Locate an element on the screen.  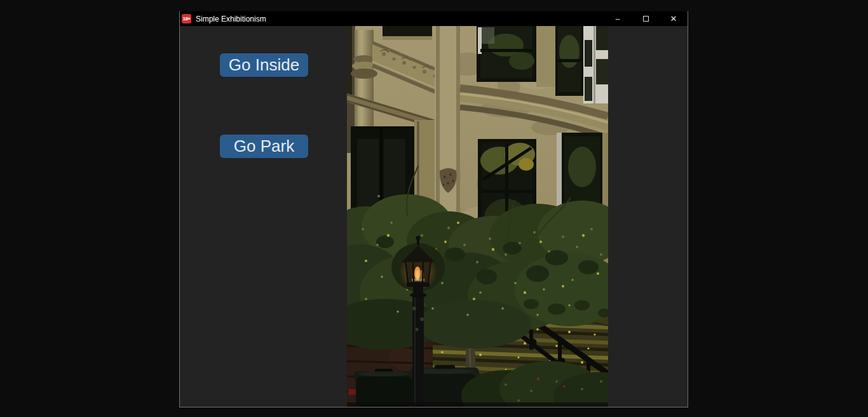
go-park-button: Go Park is located at coordinates (264, 146).